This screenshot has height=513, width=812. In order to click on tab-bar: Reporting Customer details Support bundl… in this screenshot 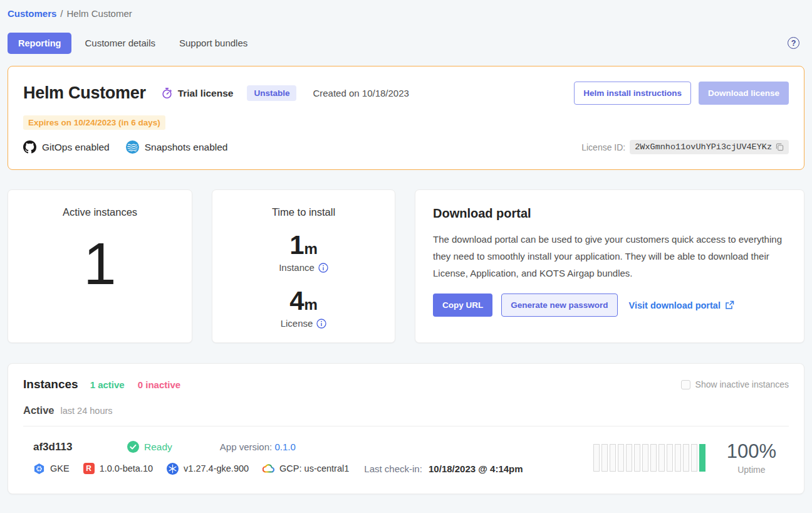, I will do `click(406, 43)`.